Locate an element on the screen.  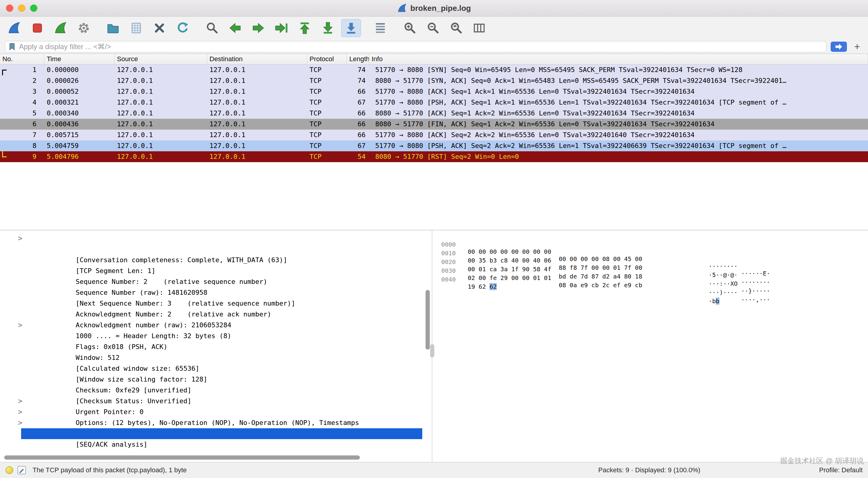
stop-capture-button is located at coordinates (37, 28).